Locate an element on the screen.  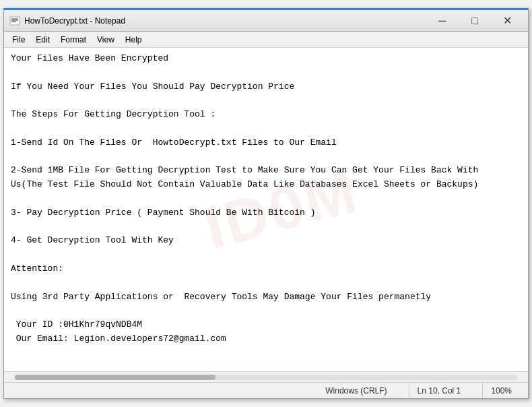
window-icon is located at coordinates (15, 21).